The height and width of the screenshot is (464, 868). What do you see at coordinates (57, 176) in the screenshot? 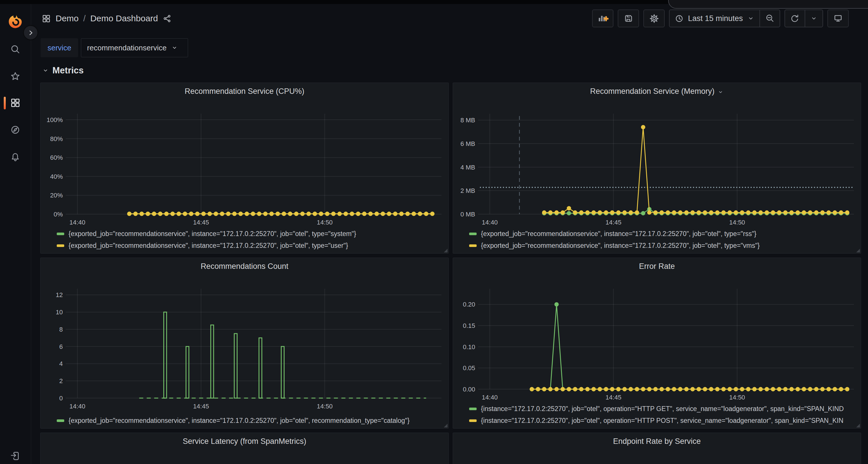
I see `svg-text: 40%` at bounding box center [57, 176].